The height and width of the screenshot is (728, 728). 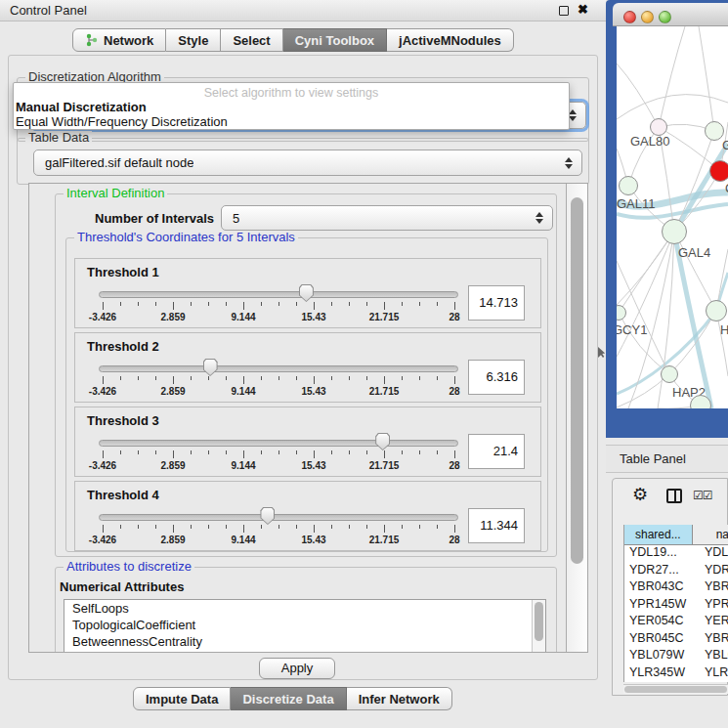 What do you see at coordinates (305, 625) in the screenshot?
I see `list-item-topologicalcoefficient: TopologicalCoefficient` at bounding box center [305, 625].